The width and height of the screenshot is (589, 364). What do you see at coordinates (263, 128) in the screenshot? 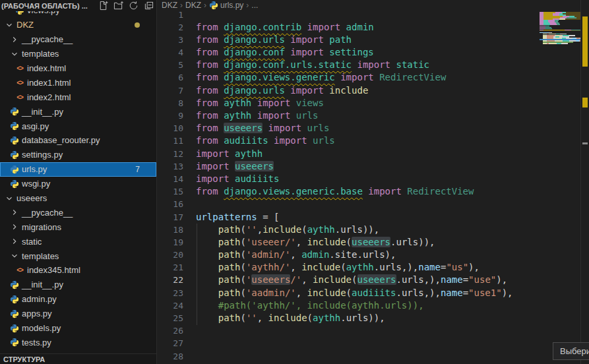
I see `line-text: from useeers import urls` at bounding box center [263, 128].